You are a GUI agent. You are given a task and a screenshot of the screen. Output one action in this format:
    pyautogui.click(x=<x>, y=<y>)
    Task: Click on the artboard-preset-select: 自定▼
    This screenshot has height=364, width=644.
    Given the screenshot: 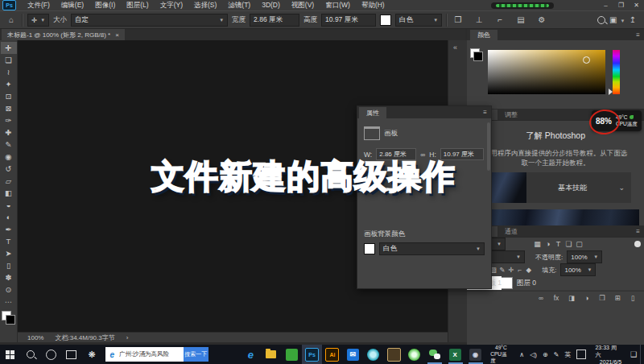 What is the action you would take?
    pyautogui.click(x=150, y=20)
    